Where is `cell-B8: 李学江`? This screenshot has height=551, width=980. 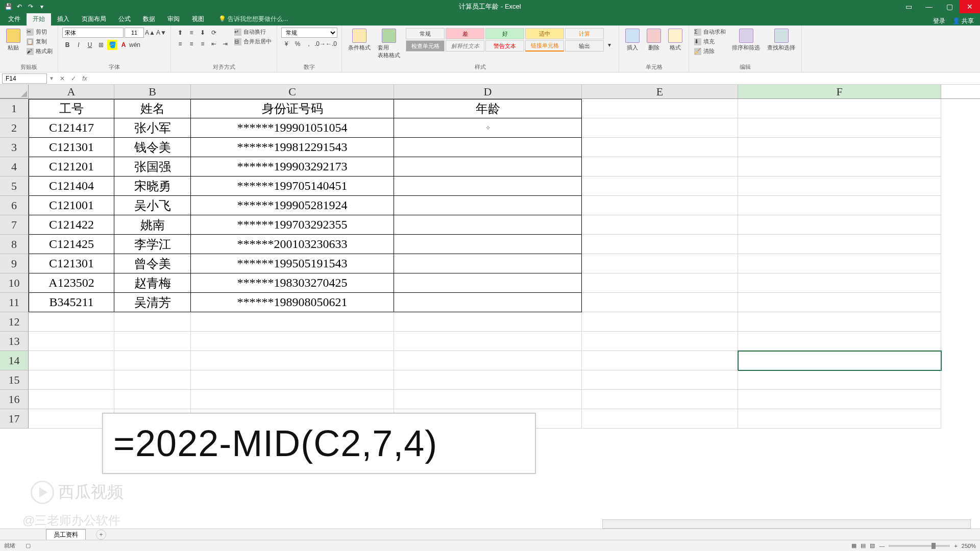 cell-B8: 李学江 is located at coordinates (153, 244).